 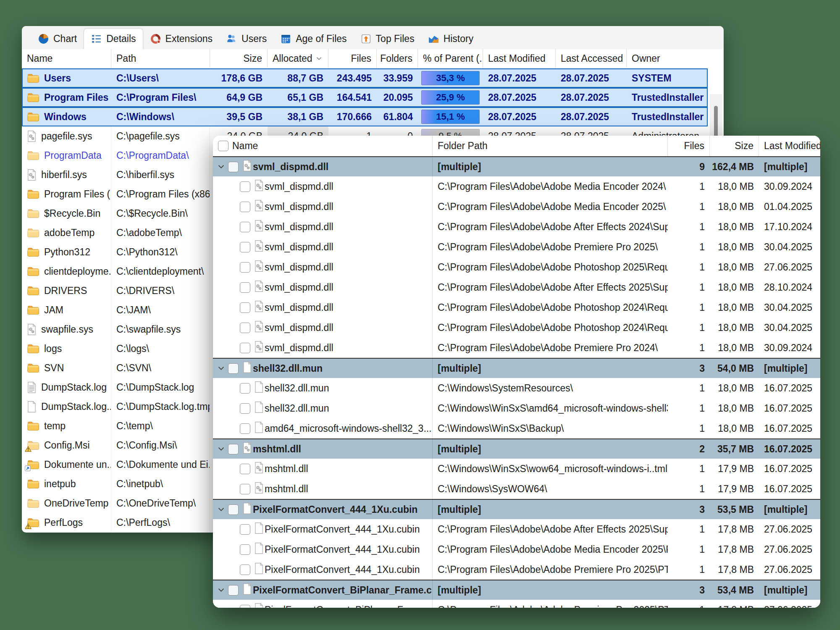 What do you see at coordinates (591, 59) in the screenshot?
I see `column-header-last-accessed: Last Accessed` at bounding box center [591, 59].